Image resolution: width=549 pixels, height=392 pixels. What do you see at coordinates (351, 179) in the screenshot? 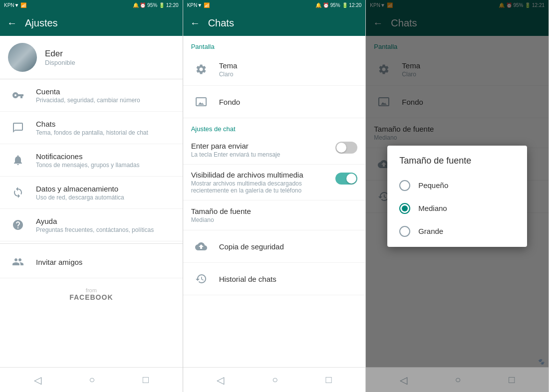
I see `multimedia-toggle-thumb` at bounding box center [351, 179].